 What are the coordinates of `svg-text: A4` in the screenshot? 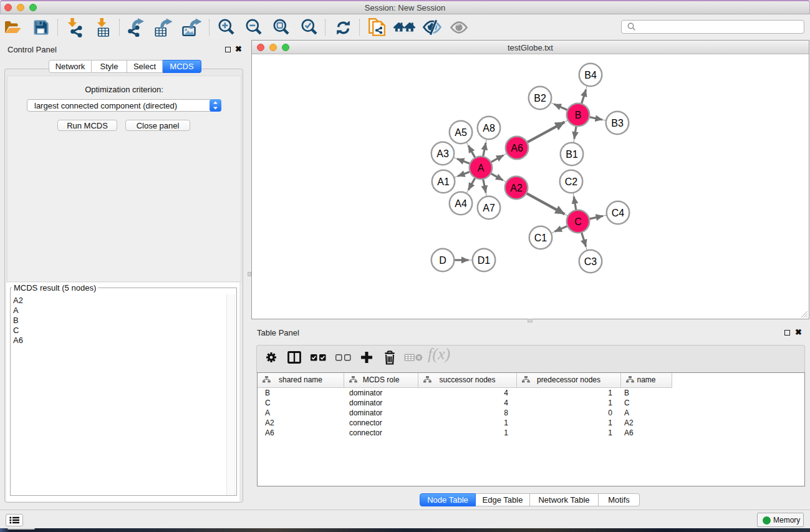 It's located at (461, 203).